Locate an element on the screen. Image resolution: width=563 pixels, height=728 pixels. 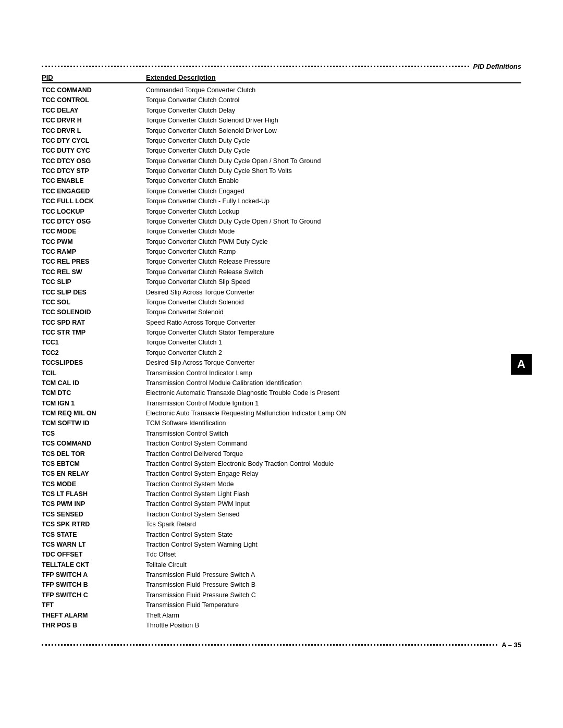
pid-cell: TCC SLIP DES is located at coordinates (94, 293).